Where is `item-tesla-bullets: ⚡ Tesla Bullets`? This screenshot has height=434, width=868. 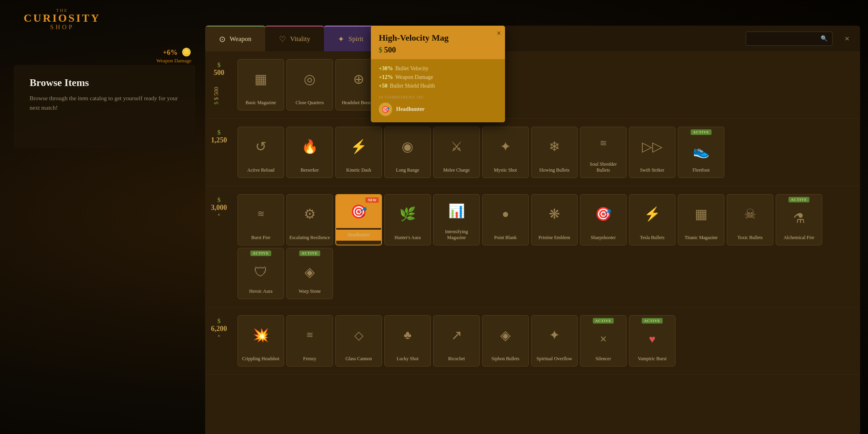 item-tesla-bullets: ⚡ Tesla Bullets is located at coordinates (652, 220).